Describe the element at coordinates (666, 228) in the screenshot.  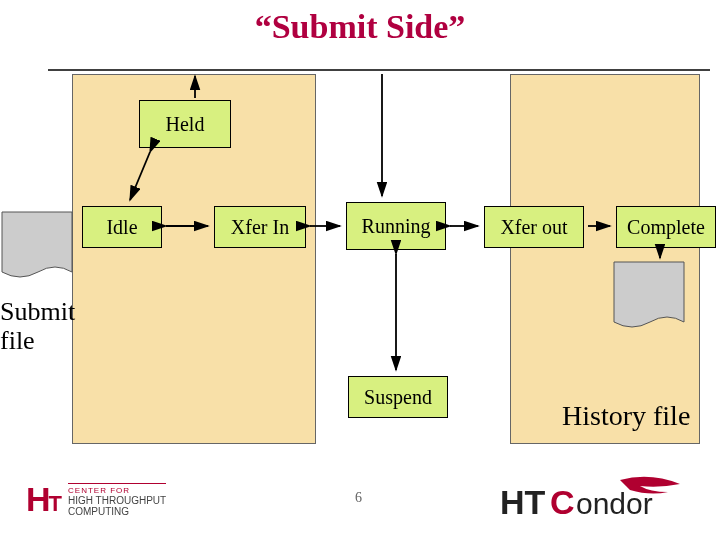
I see `state-complete-label: Complete` at that location.